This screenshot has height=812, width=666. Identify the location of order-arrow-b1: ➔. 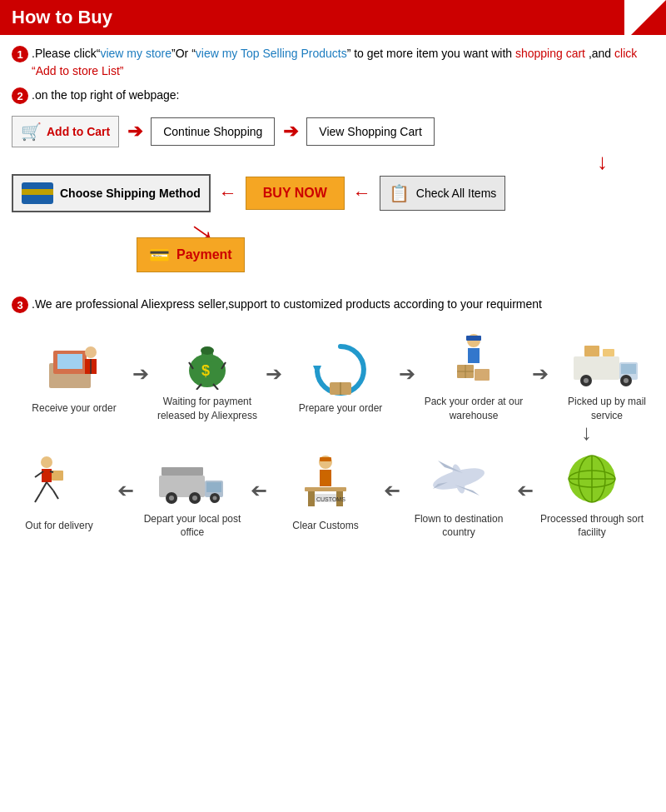
(525, 491).